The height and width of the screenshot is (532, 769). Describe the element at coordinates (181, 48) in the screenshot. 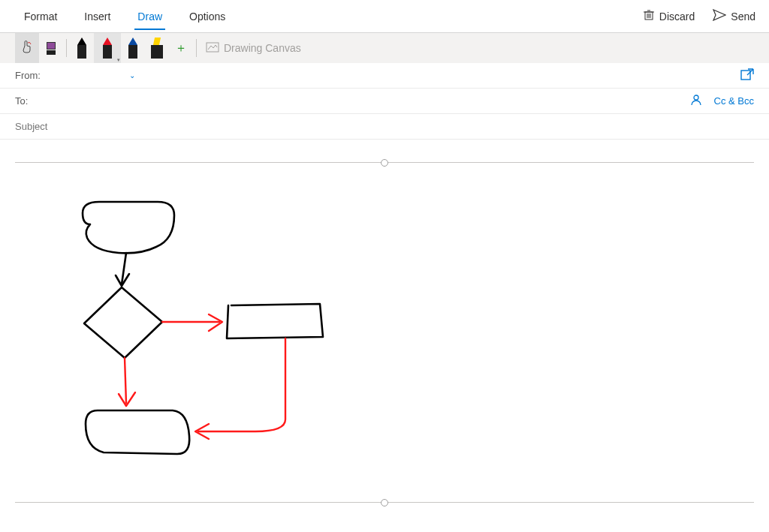

I see `plus-icon: ＋` at that location.